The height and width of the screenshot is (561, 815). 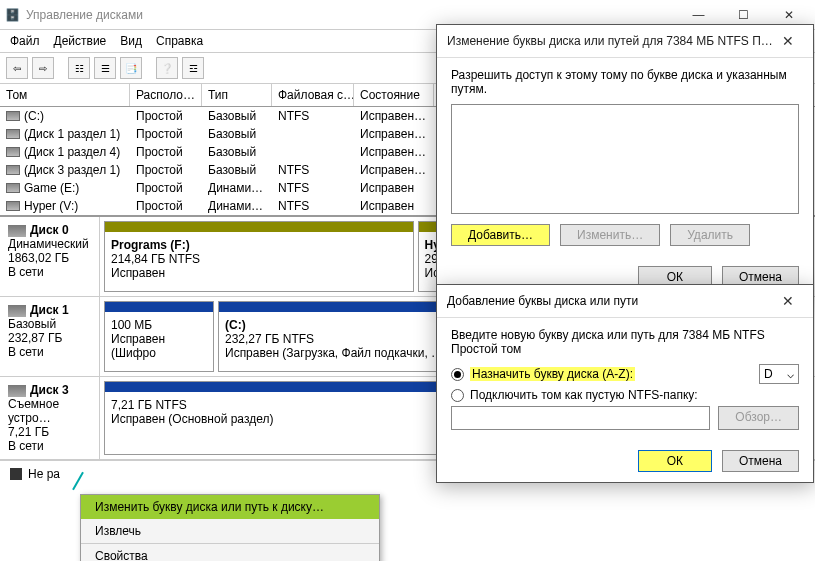 I want to click on dlg1-add-button: Добавить…, so click(x=500, y=235).